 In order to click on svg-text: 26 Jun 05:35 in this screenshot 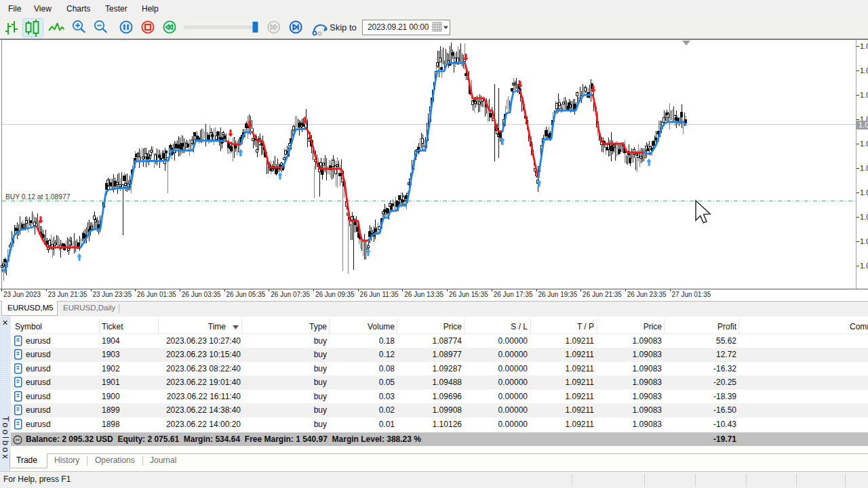, I will do `click(246, 294)`.